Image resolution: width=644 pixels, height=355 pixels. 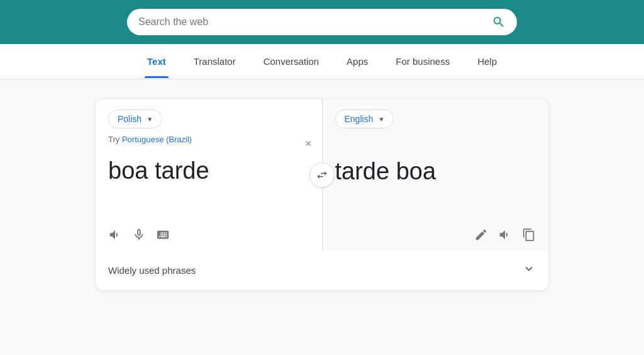 I want to click on pencil-button, so click(x=481, y=235).